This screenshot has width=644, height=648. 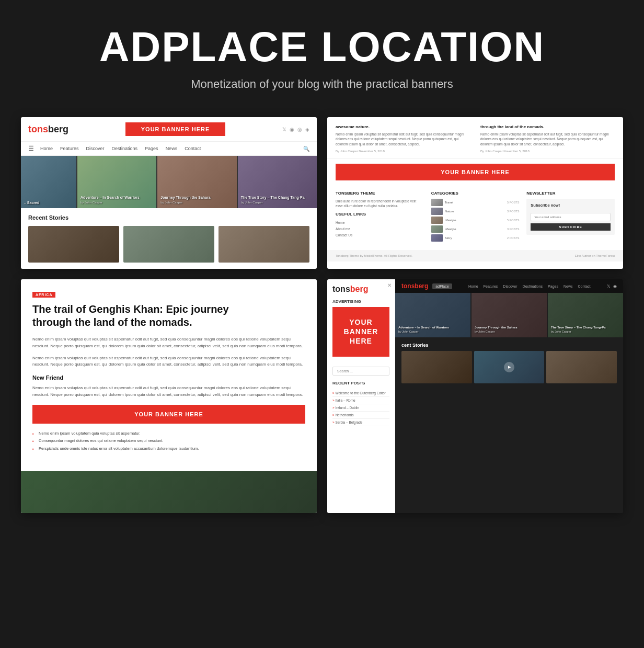 I want to click on hamburger-icon: ☰, so click(x=31, y=149).